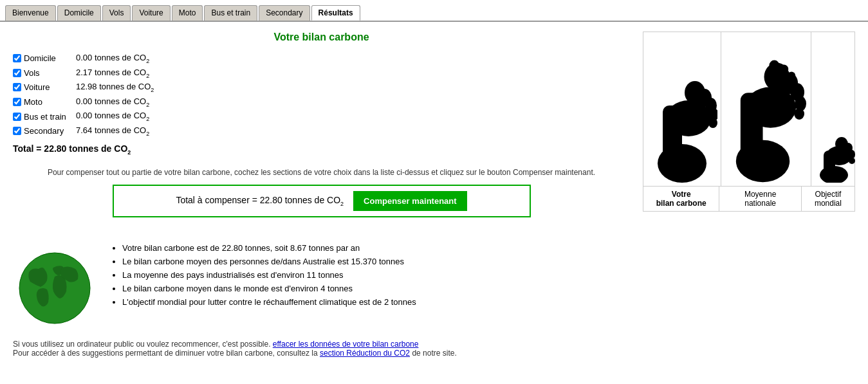  I want to click on item-row-bus-train: Bus et train 0.00 tonnes de CO2, so click(322, 116).